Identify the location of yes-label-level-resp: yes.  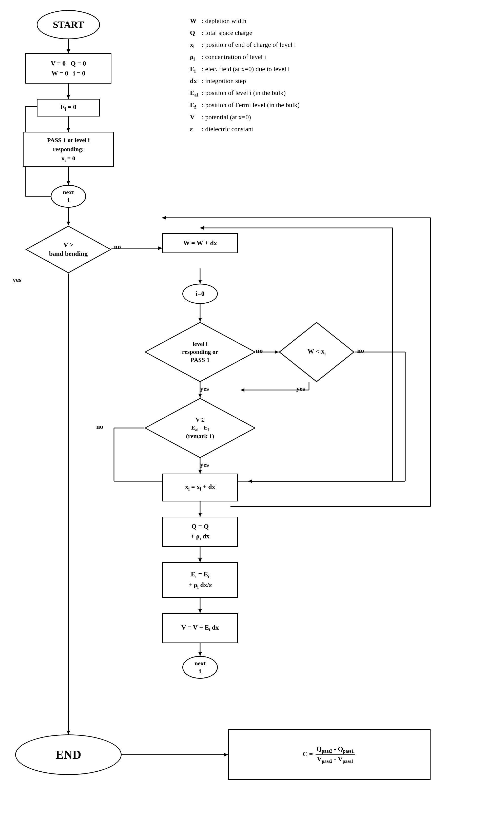
(205, 389).